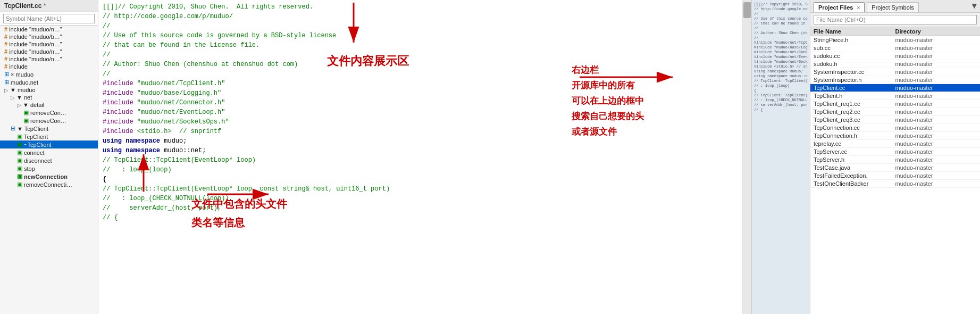 The width and height of the screenshot is (980, 314). Describe the element at coordinates (49, 184) in the screenshot. I see `tree-item-removeConnec: ▣ removeConnecti…` at that location.